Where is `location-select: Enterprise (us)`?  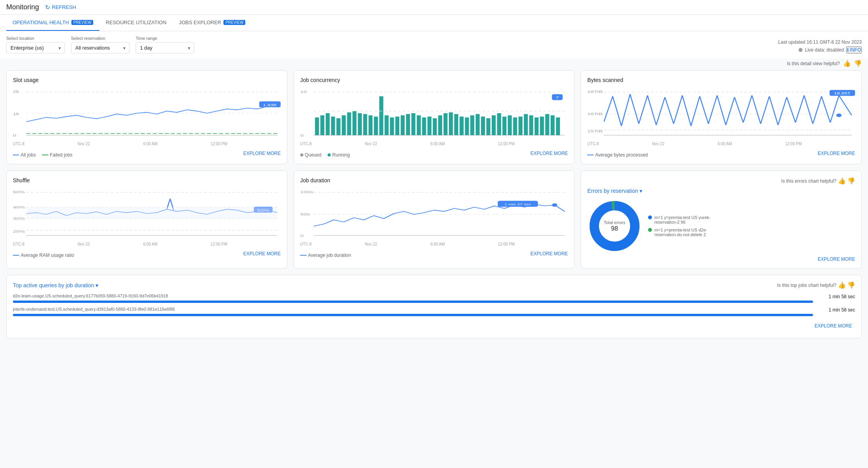
location-select: Enterprise (us) is located at coordinates (35, 48).